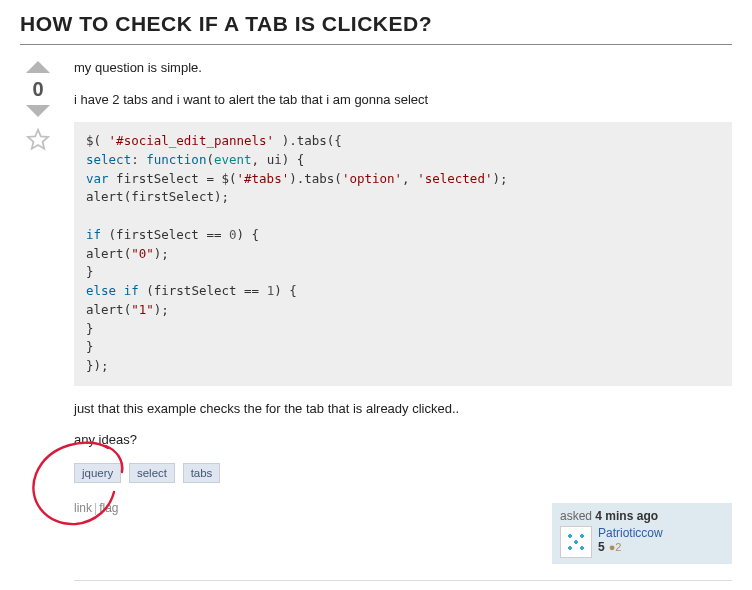 The width and height of the screenshot is (752, 590). Describe the element at coordinates (98, 473) in the screenshot. I see `tag-jquery: jquery` at that location.